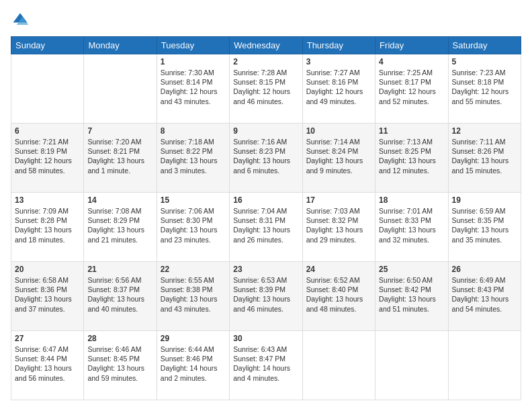 The image size is (532, 411). Describe the element at coordinates (412, 158) in the screenshot. I see `calendar-cell: 11 Sunrise: 7:13 AM Sunset: 8:25 PM Dayl…` at that location.